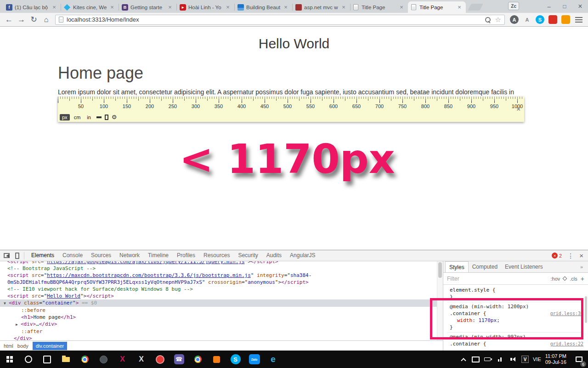 The height and width of the screenshot is (368, 588). I want to click on ruler-close-icon, so click(518, 109).